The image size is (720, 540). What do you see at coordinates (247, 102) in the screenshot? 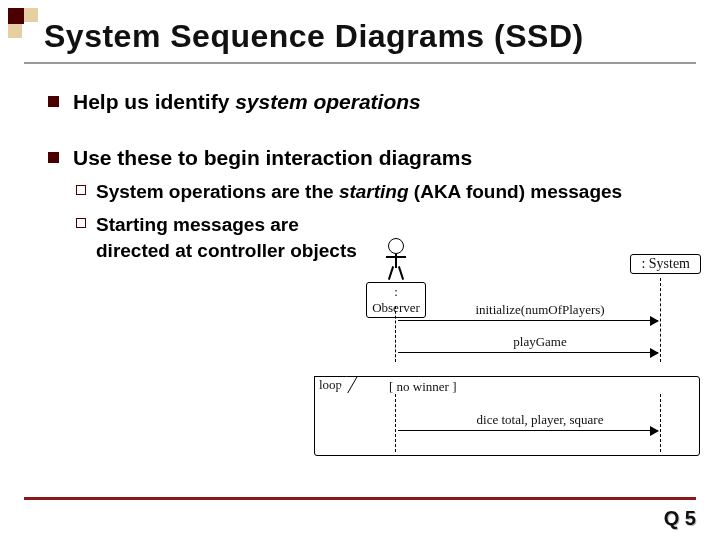
I see `bullet-1-text: Help us identify system operations` at bounding box center [247, 102].